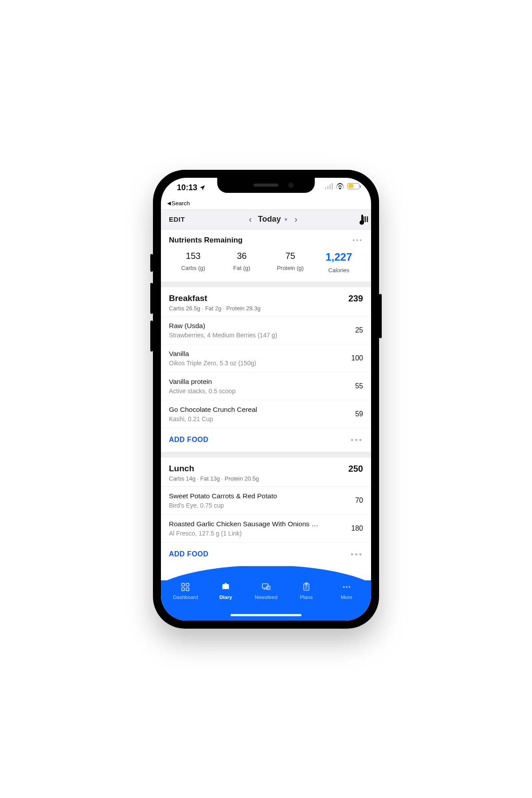 The image size is (532, 798). Describe the element at coordinates (359, 414) in the screenshot. I see `food-calories: 59` at that location.